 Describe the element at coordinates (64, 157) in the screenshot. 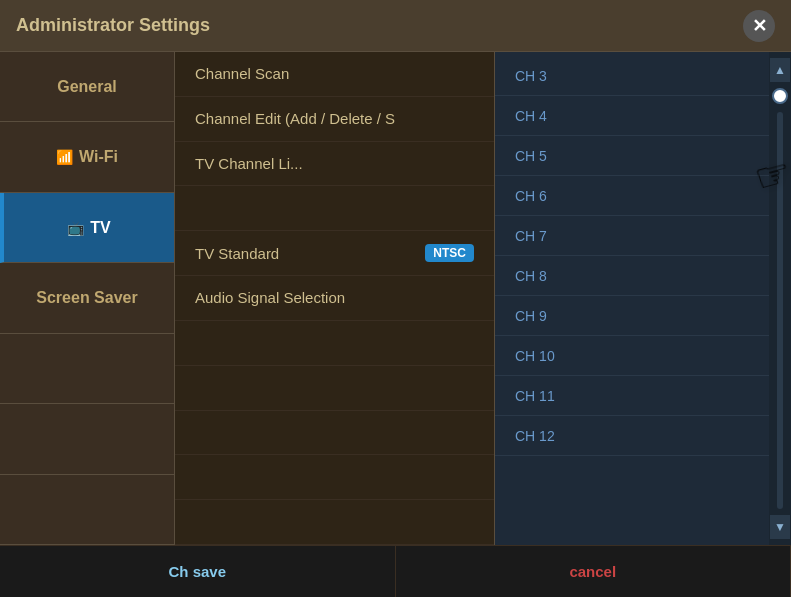

I see `wifi-icon: 📶` at that location.